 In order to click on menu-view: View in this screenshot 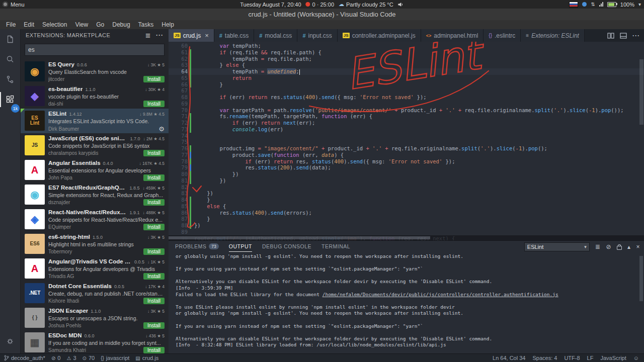, I will do `click(82, 25)`.